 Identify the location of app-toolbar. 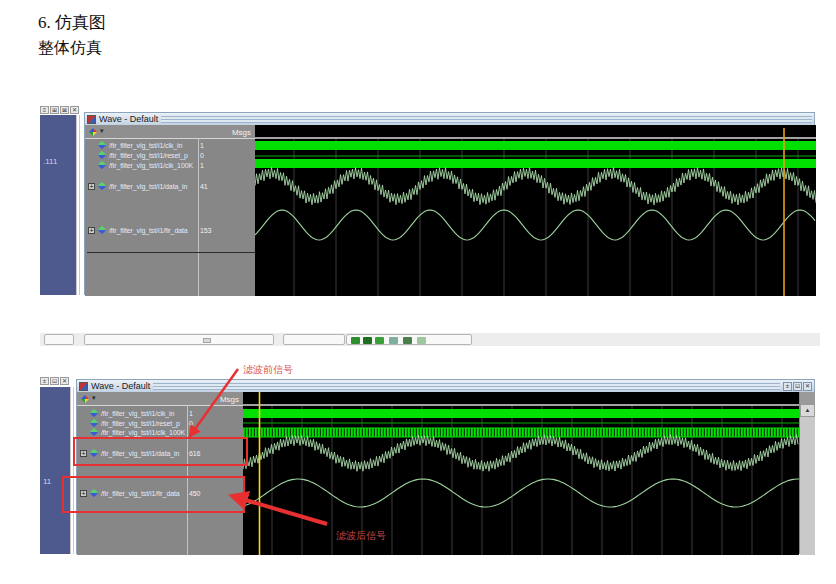
(430, 340).